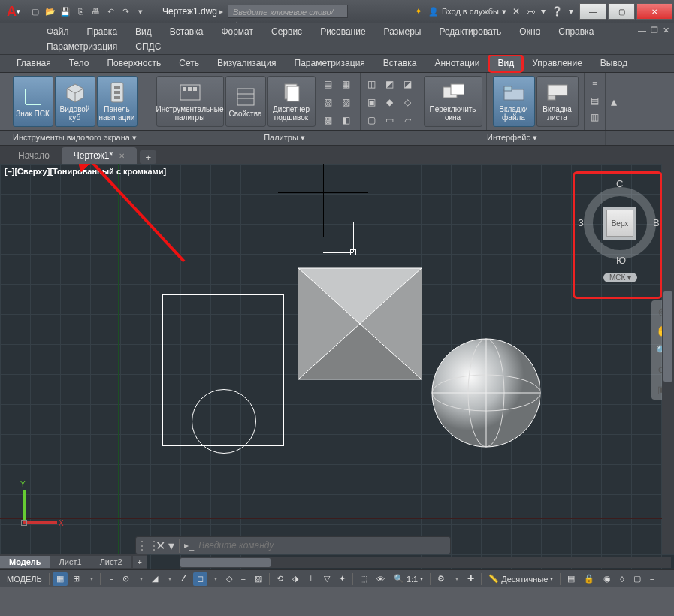  Describe the element at coordinates (409, 579) in the screenshot. I see `status-scale: 🔍1:1▾` at that location.